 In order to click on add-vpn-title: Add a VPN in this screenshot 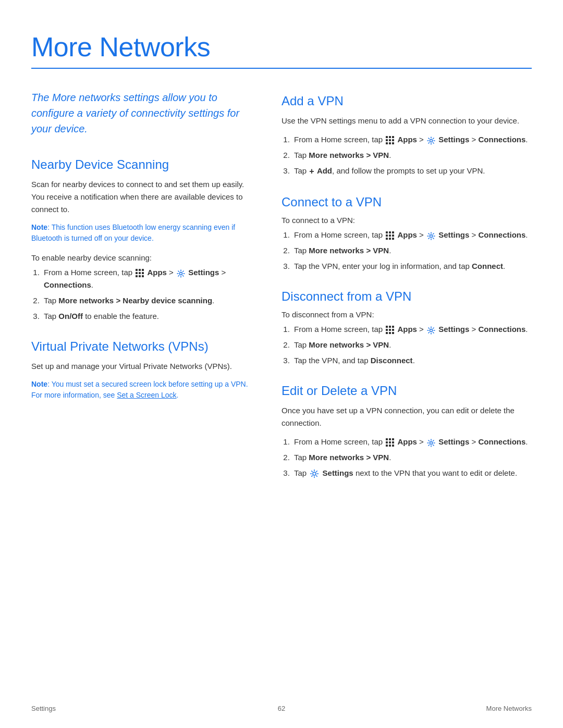, I will do `click(407, 101)`.